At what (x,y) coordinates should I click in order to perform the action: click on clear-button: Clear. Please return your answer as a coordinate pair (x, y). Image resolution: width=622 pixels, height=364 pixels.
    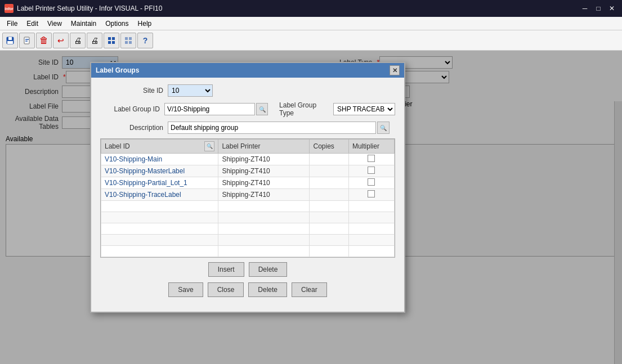
    Looking at the image, I should click on (310, 290).